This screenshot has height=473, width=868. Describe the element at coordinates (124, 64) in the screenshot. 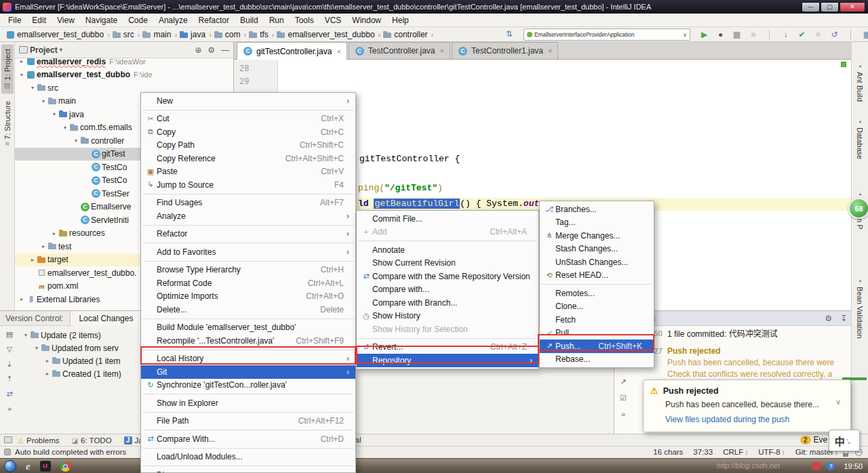

I see `tree-row-emallserver-redis: ▸emallserver_redisF:\ideaWor` at that location.